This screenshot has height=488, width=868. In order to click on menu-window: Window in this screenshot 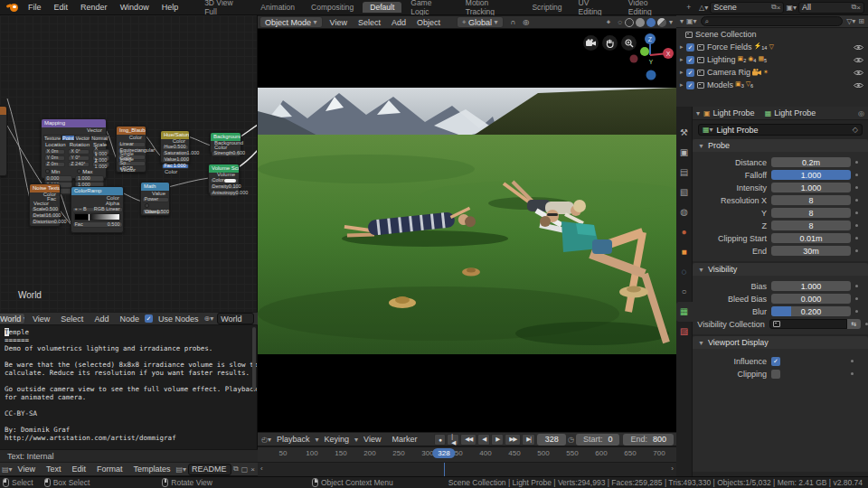, I will do `click(135, 7)`.